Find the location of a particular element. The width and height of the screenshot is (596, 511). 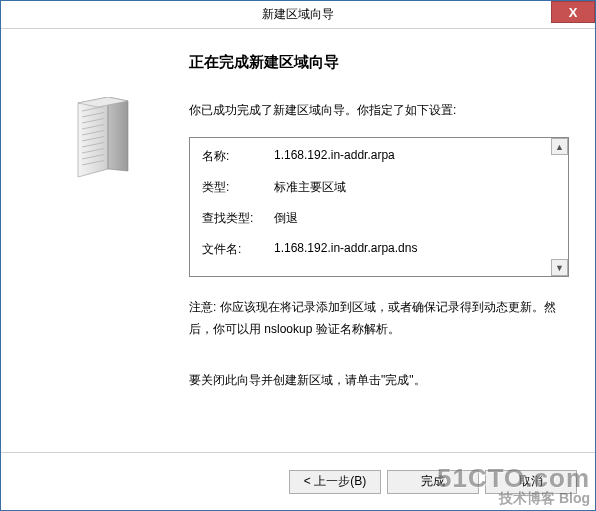

server-tower-icon is located at coordinates (103, 138).